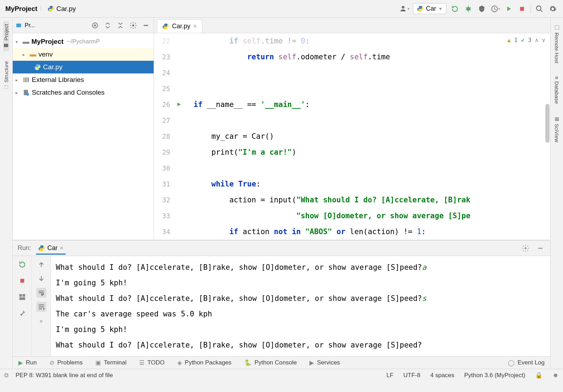 This screenshot has width=563, height=392. What do you see at coordinates (164, 136) in the screenshot?
I see `line-gutter: 22232425262728293031323334` at bounding box center [164, 136].